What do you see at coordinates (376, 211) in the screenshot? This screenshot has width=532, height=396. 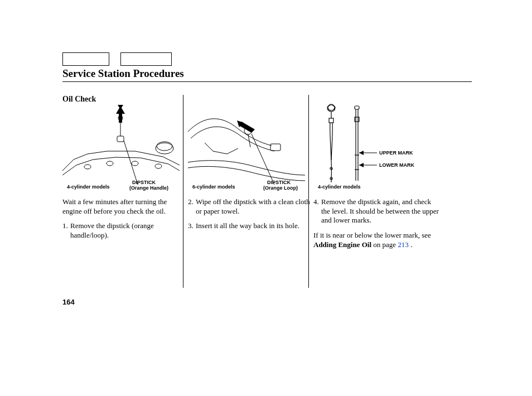 I see `step-4: 4. Remove the dipstick again, and check …` at bounding box center [376, 211].